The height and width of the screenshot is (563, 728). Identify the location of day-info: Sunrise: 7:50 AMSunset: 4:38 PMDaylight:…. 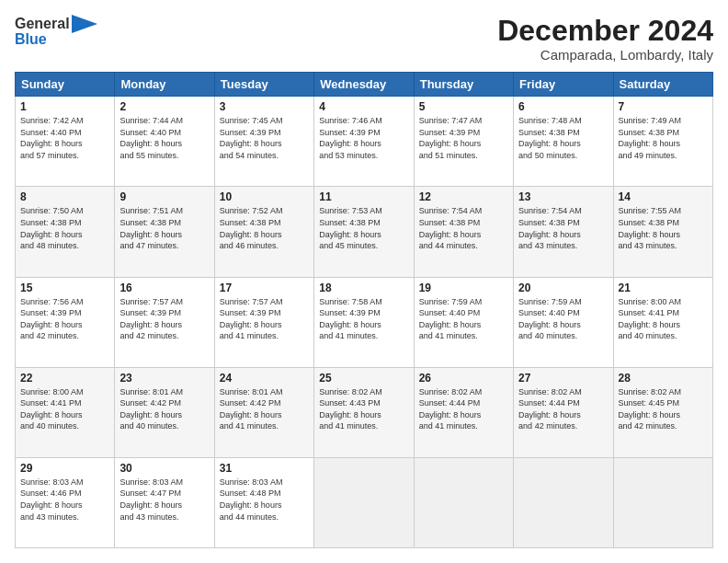
(64, 228).